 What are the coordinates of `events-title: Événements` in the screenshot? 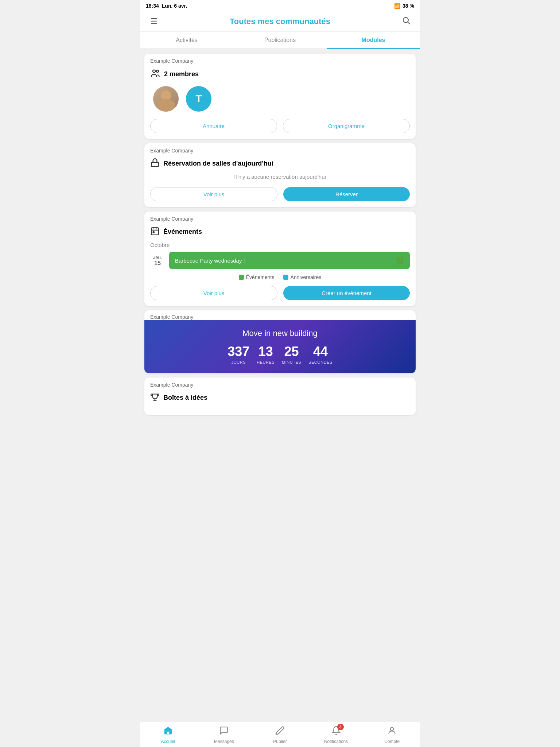 It's located at (280, 232).